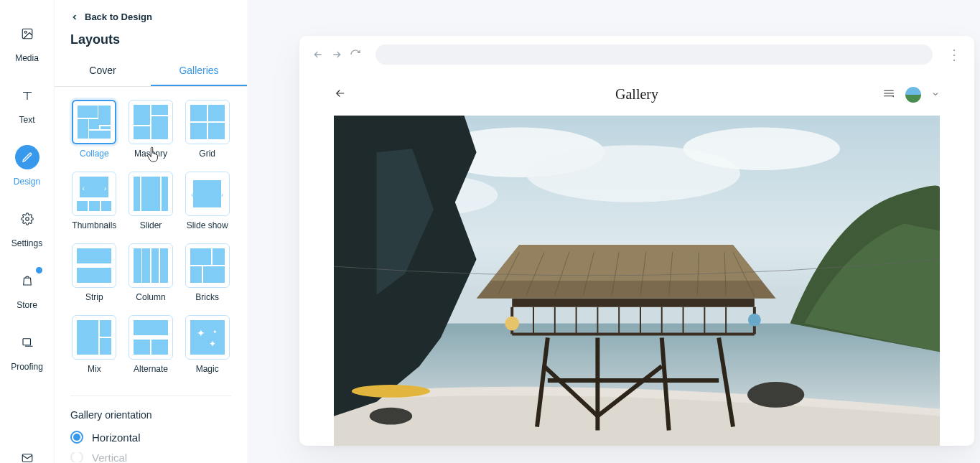 The height and width of the screenshot is (463, 980). What do you see at coordinates (935, 95) in the screenshot?
I see `chevron-down-icon` at bounding box center [935, 95].